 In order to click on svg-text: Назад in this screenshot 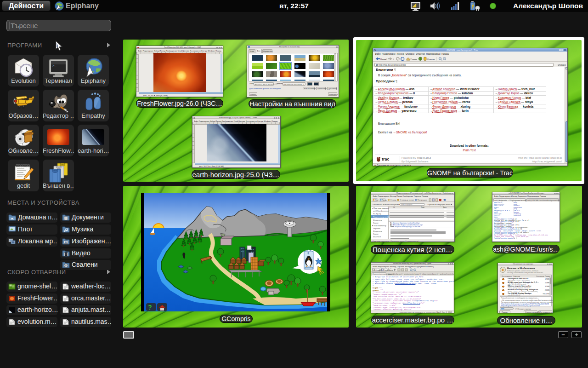, I will do `click(383, 59)`.